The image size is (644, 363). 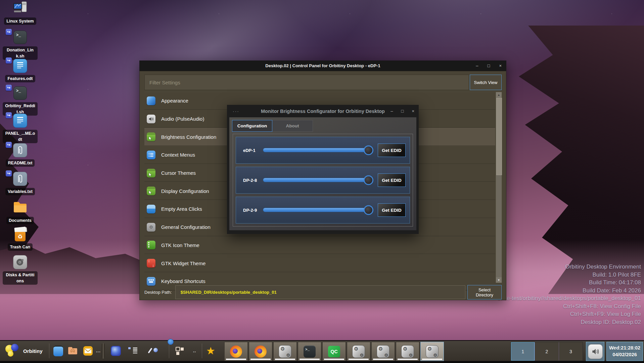 I want to click on desktop-icon-disks: Disks & Partitions, so click(x=20, y=270).